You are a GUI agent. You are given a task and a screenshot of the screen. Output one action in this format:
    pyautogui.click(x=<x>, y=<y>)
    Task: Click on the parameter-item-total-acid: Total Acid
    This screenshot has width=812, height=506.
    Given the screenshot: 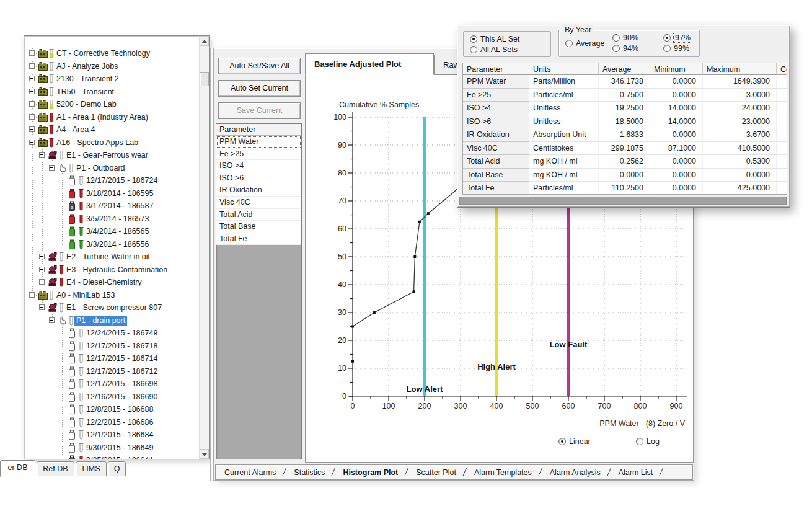 What is the action you would take?
    pyautogui.click(x=259, y=215)
    